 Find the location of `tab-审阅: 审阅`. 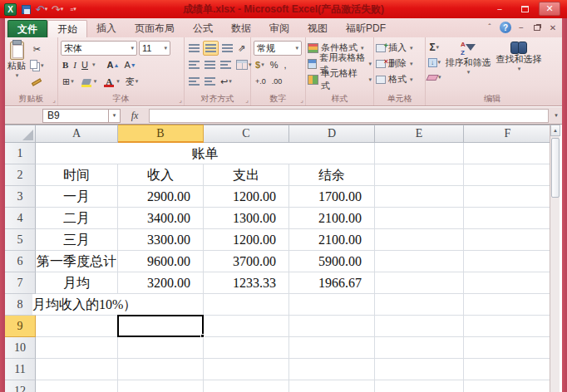

tab-审阅: 审阅 is located at coordinates (279, 28).